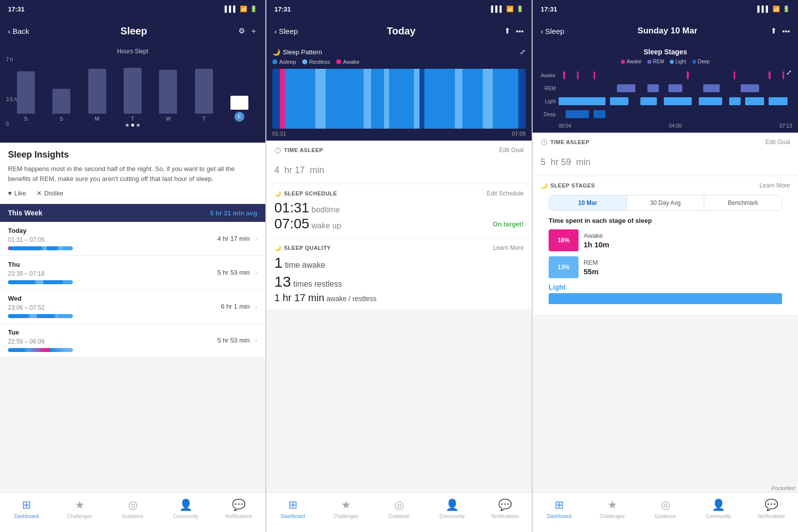 This screenshot has width=798, height=532. Describe the element at coordinates (666, 203) in the screenshot. I see `tab-30-day: 30 Day Avg` at that location.